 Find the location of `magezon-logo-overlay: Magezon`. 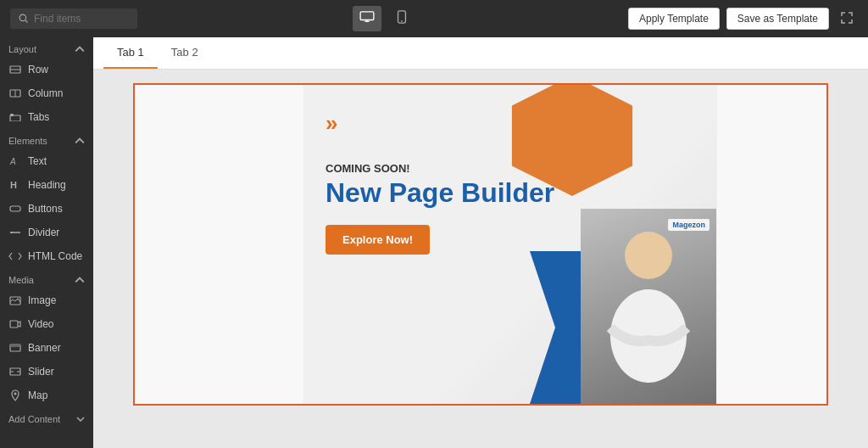

magezon-logo-overlay: Magezon is located at coordinates (688, 225).